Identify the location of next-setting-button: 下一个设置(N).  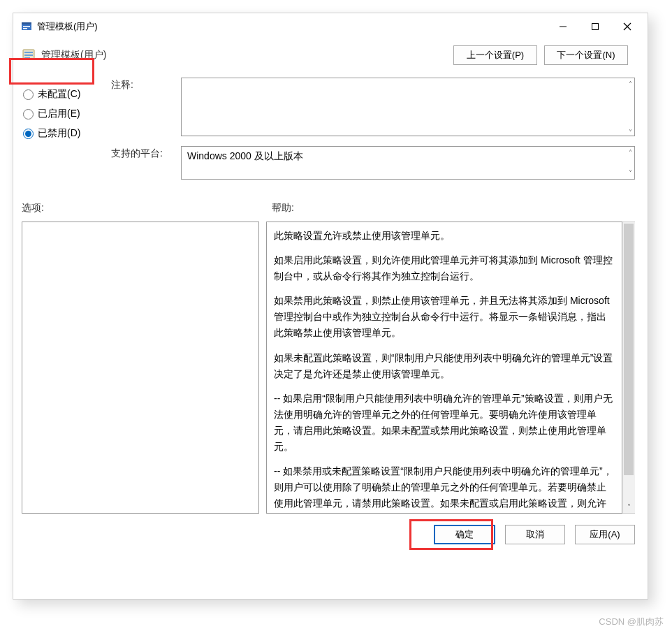
(586, 55).